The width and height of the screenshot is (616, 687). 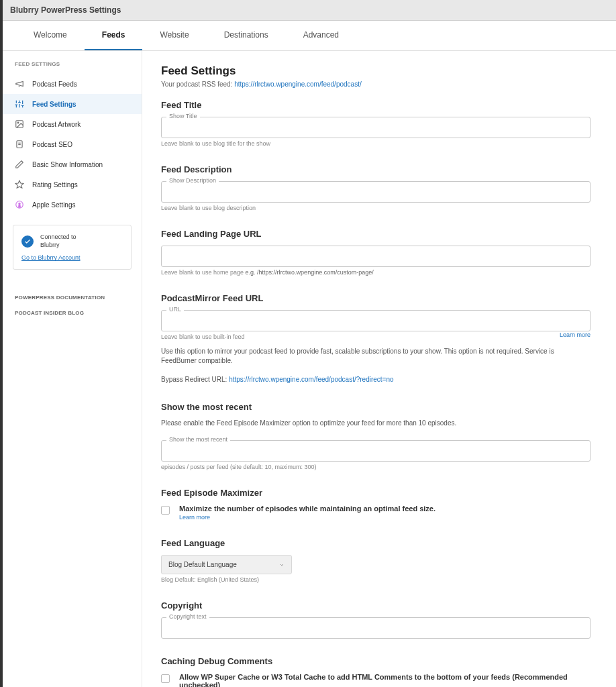 I want to click on section-feed-description: Feed Description, so click(x=376, y=169).